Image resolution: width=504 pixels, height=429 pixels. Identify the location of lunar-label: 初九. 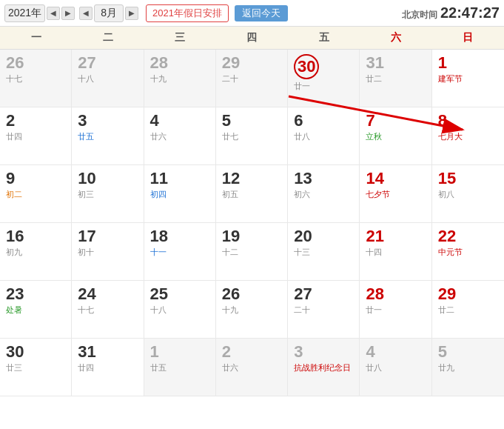
(36, 252).